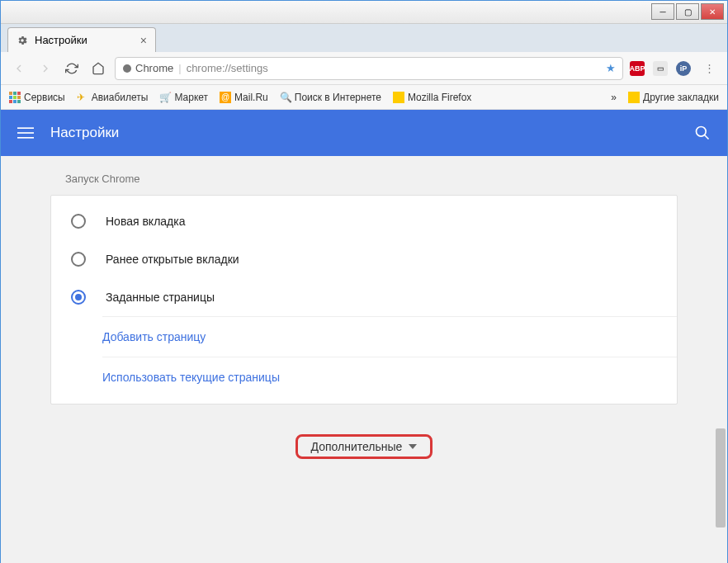 The height and width of the screenshot is (563, 728). Describe the element at coordinates (364, 259) in the screenshot. I see `radio-continue: Ранее открытые вкладки` at that location.